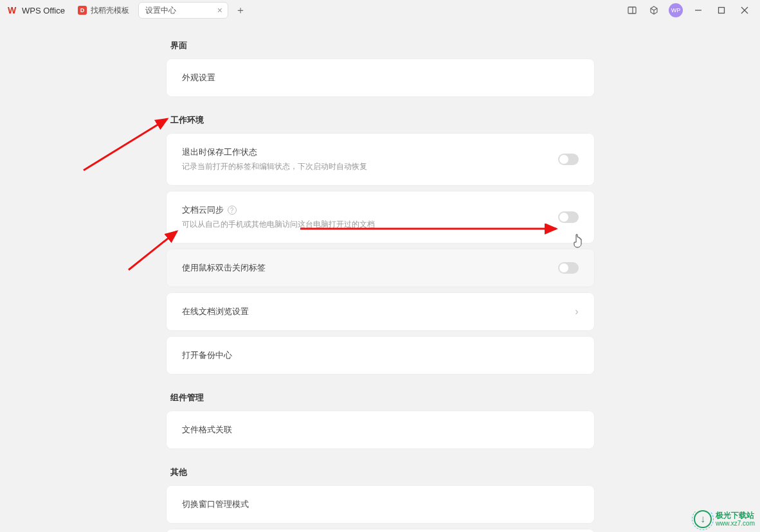  Describe the element at coordinates (721, 10) in the screenshot. I see `maximize-button` at that location.